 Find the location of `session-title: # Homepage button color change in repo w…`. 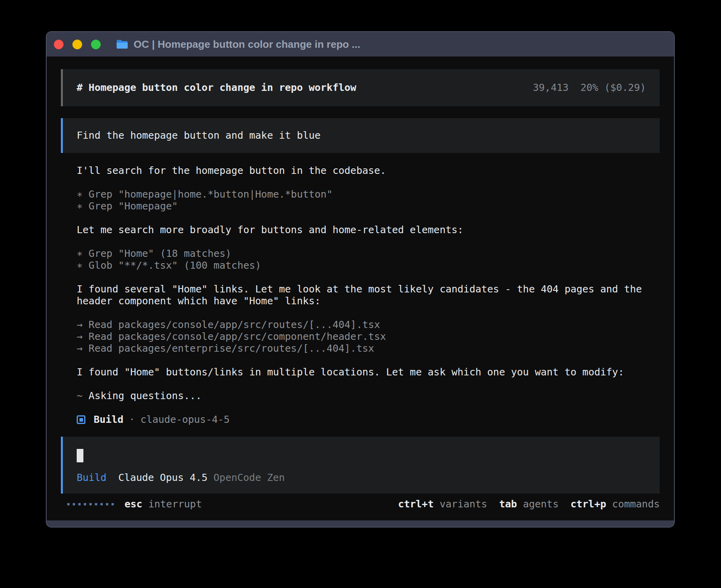

session-title: # Homepage button color change in repo w… is located at coordinates (217, 88).